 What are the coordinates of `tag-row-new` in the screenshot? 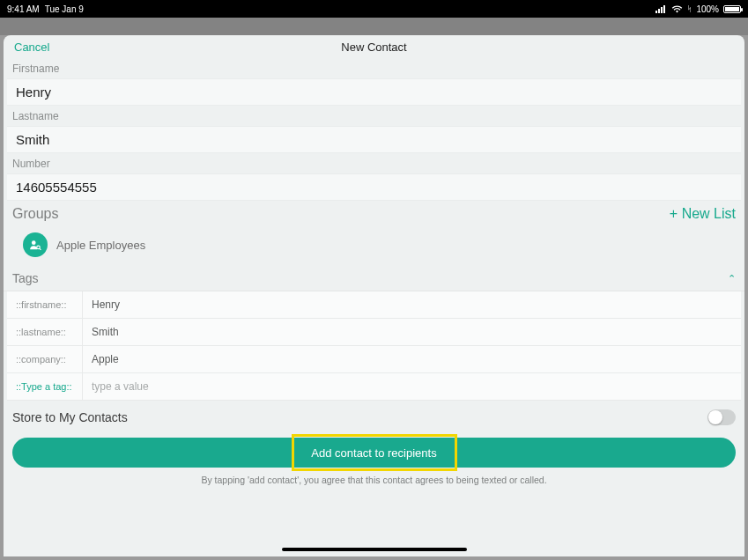 It's located at (374, 387).